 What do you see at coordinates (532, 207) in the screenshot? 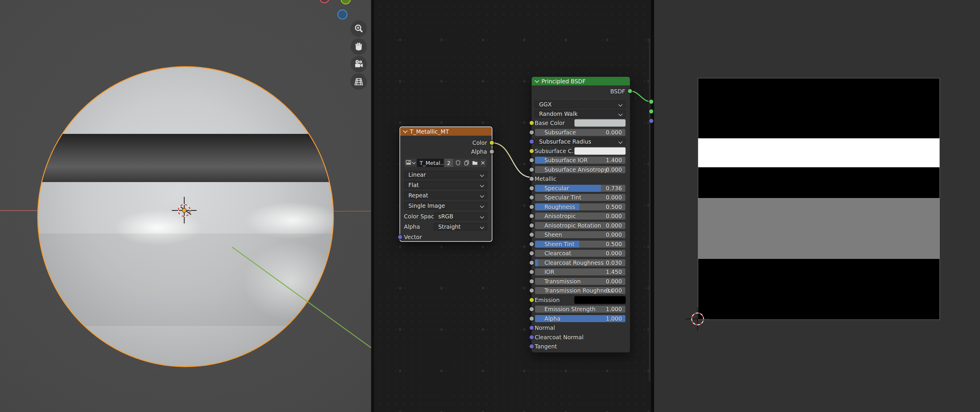
I see `socket-roughness-input` at bounding box center [532, 207].